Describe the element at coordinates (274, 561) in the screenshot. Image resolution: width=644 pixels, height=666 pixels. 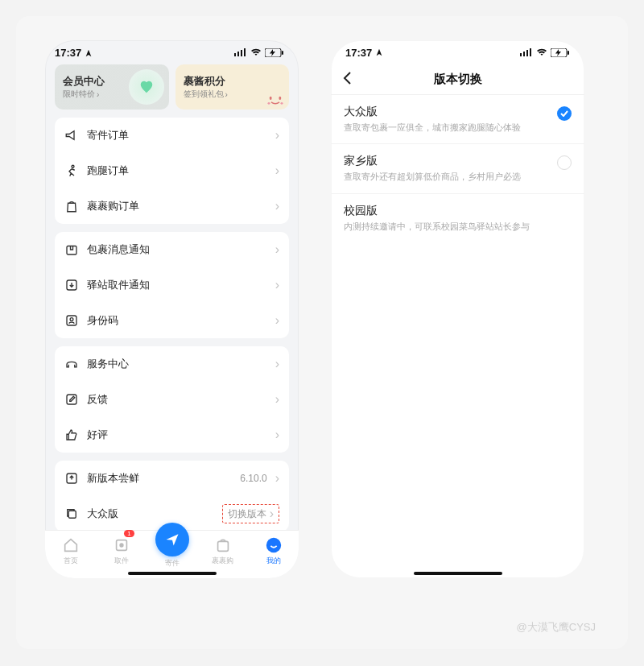
I see `tab-label: 我的` at that location.